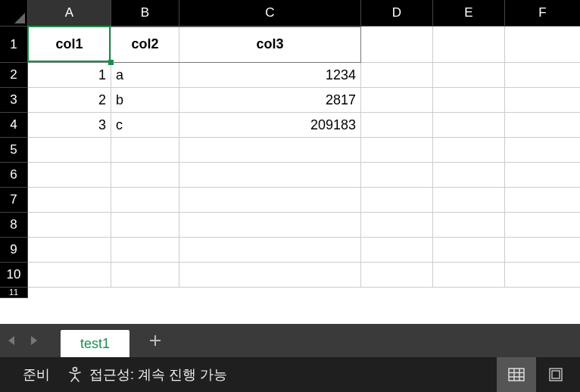 The height and width of the screenshot is (392, 580). Describe the element at coordinates (270, 45) in the screenshot. I see `cell-C1: col3` at that location.